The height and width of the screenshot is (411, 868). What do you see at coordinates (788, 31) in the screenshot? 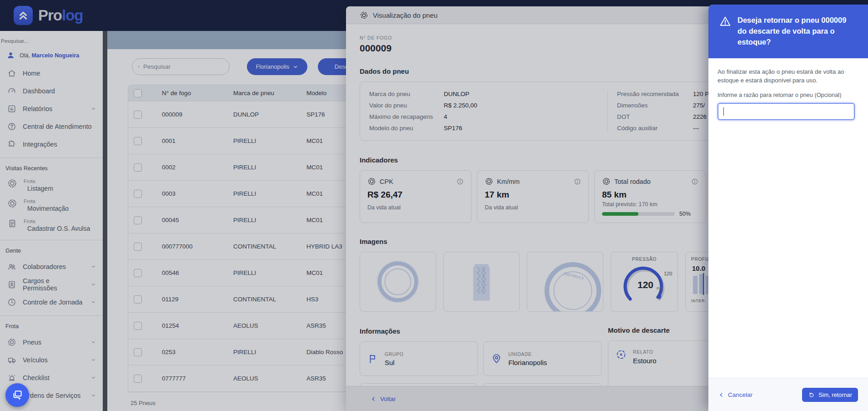
I see `panel-header: Deseja retornar o pneu 000009 do descart…` at bounding box center [788, 31].